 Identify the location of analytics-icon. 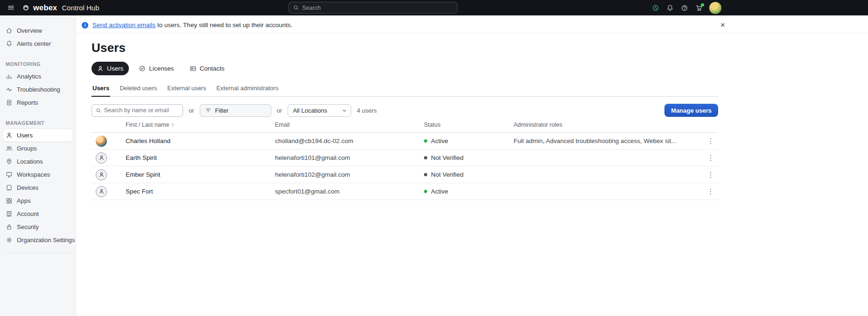
(9, 77).